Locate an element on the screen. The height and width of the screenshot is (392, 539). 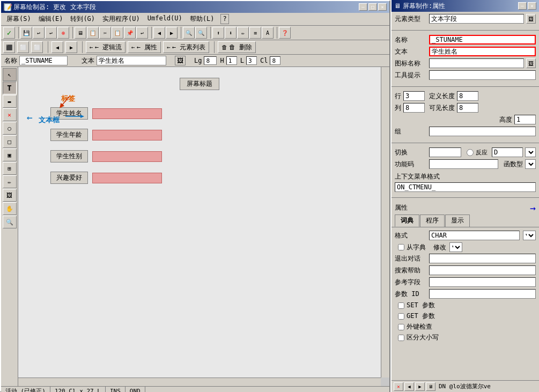
tab-dict: 词典 is located at coordinates (407, 221).